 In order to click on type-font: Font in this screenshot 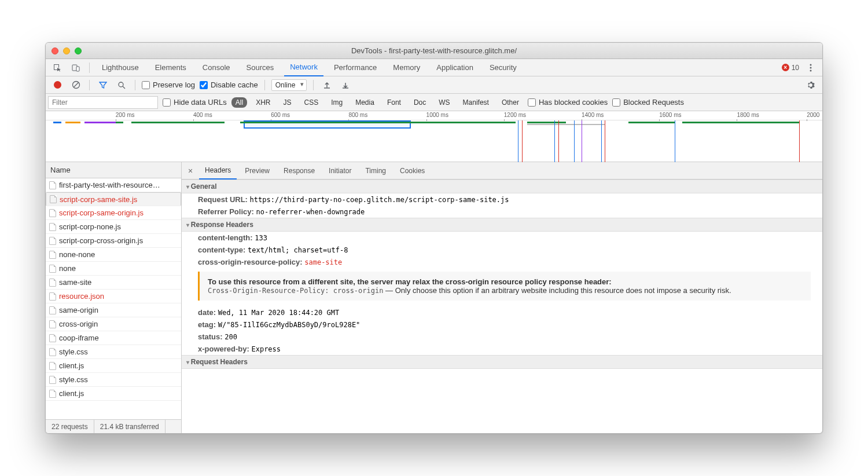, I will do `click(394, 102)`.